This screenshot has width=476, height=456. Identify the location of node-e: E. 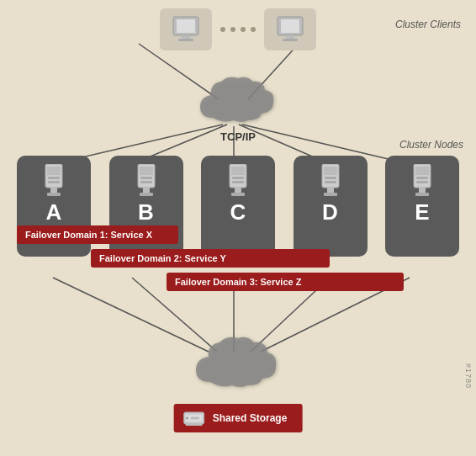
(422, 206).